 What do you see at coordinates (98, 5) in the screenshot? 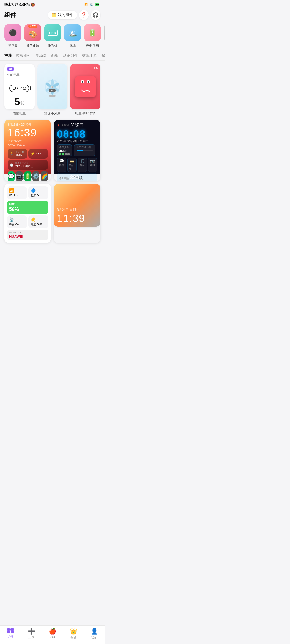
I see `battery-text: 59` at bounding box center [98, 5].